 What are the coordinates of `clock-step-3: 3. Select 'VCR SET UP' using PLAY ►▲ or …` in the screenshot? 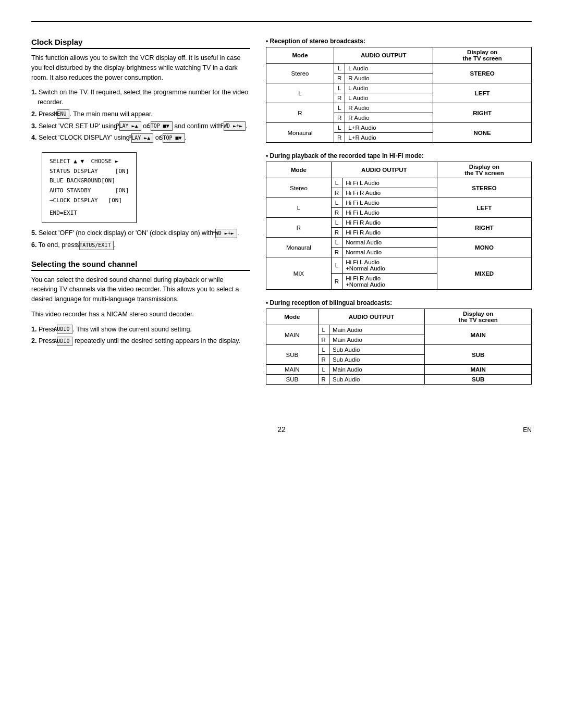 It's located at (141, 126).